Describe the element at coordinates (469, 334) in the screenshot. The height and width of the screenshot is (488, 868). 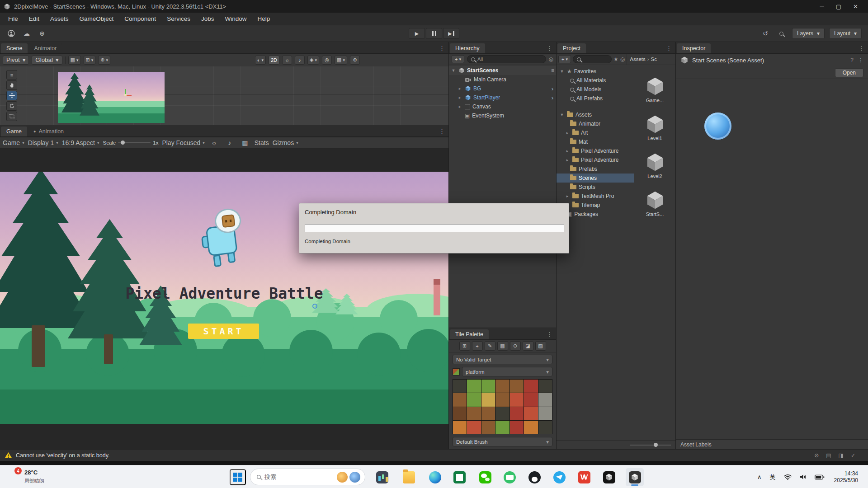
I see `tab-tile-palette: Tile Palette` at that location.